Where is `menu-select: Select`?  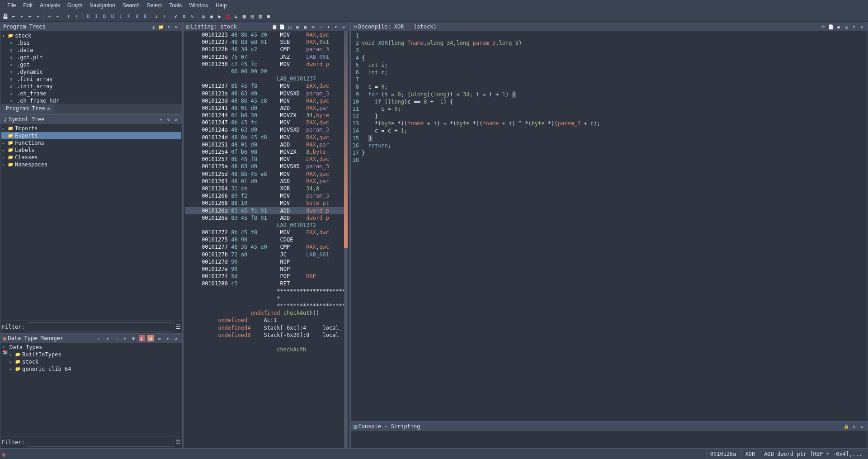
menu-select: Select is located at coordinates (155, 5).